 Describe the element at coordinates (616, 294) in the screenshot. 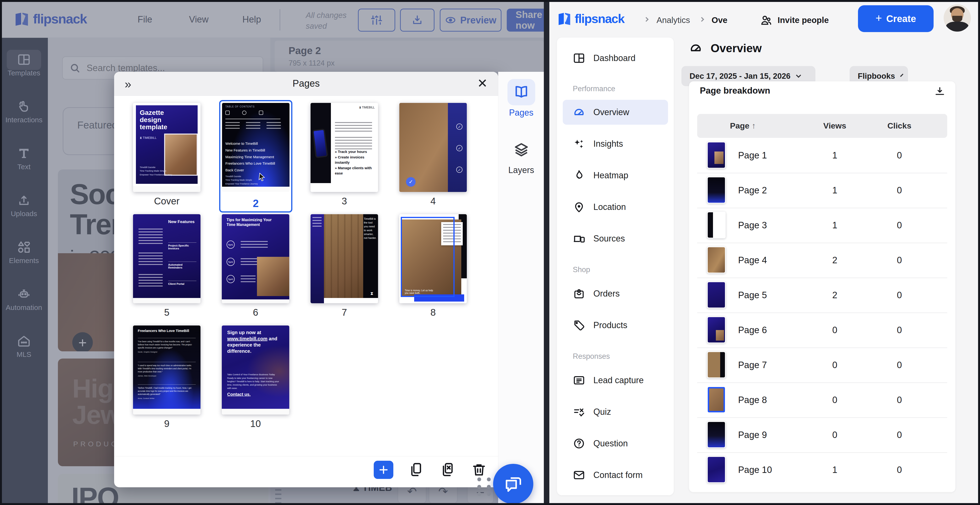

I see `sidebar-item-orders: Orders` at that location.